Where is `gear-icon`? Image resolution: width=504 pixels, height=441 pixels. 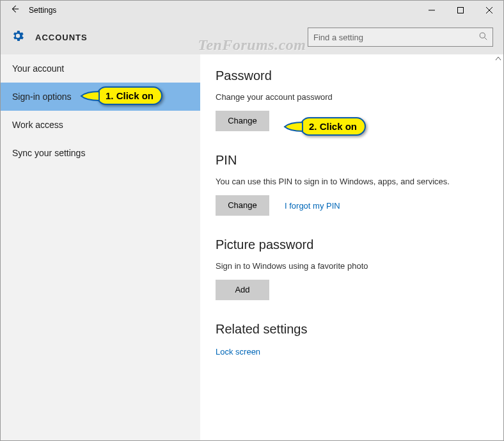
gear-icon is located at coordinates (18, 37).